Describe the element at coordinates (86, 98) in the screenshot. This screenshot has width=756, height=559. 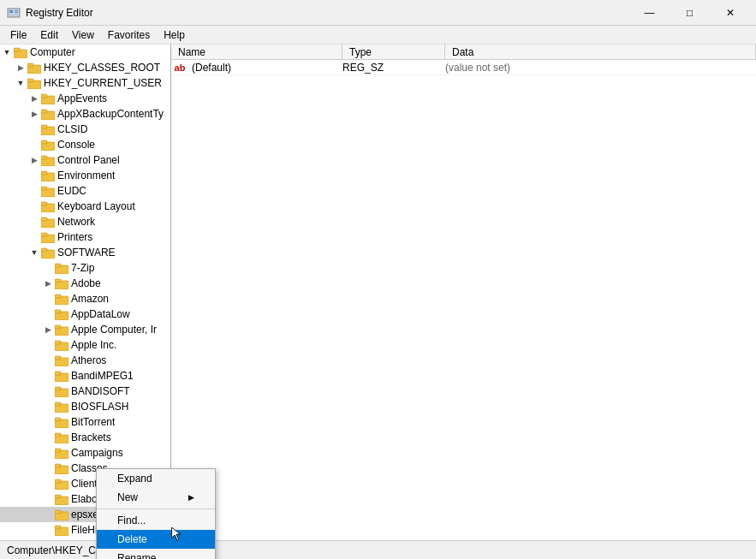
I see `tree-item-appEvents: ▶ AppEvents` at that location.